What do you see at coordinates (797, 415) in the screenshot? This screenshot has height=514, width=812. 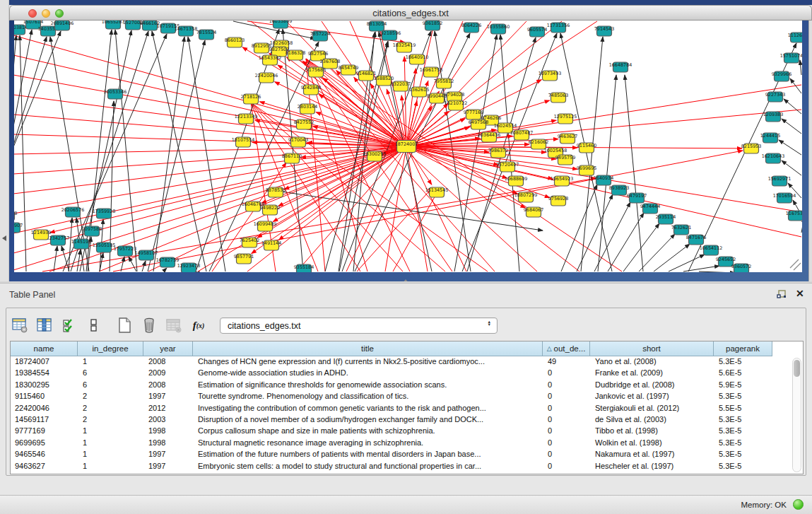 I see `vertical-scrollbar` at bounding box center [797, 415].